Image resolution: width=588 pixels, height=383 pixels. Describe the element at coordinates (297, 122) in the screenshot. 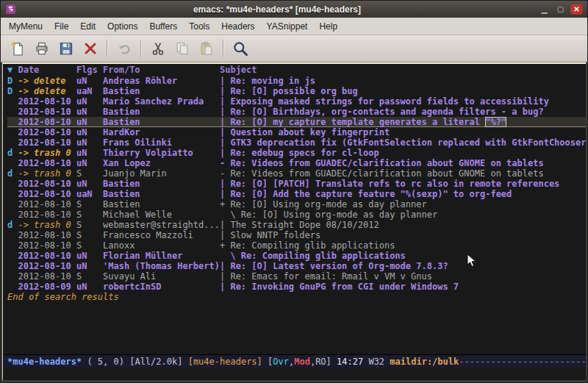

I see `message-row: 2012-08-10uNBastien| Re: [O] my capture …` at that location.